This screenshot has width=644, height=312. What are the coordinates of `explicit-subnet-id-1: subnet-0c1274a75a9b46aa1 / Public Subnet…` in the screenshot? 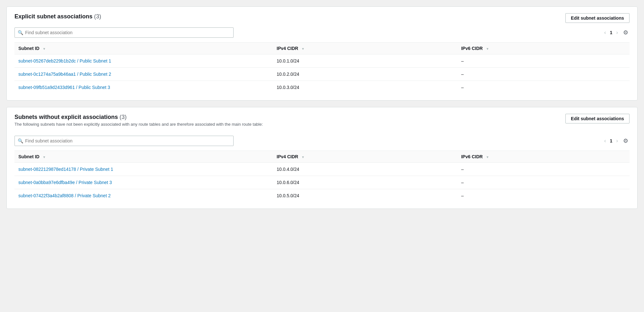 It's located at (144, 74).